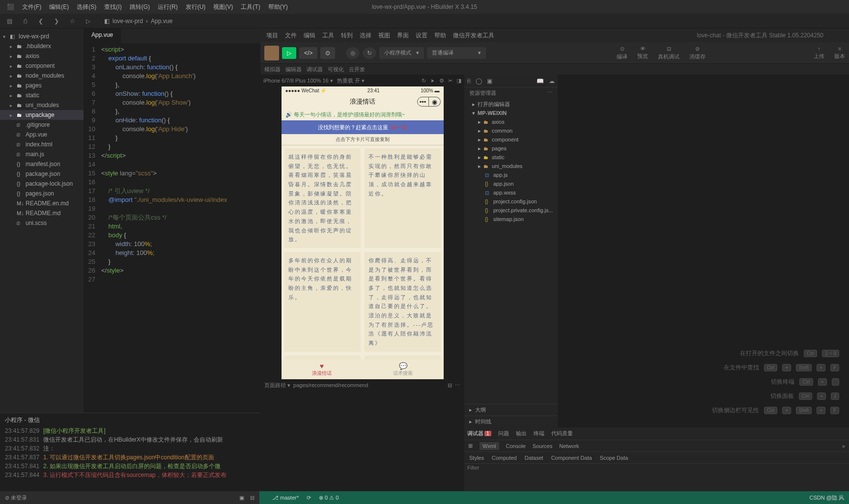  What do you see at coordinates (511, 113) in the screenshot?
I see `exp-project: ▾MP-WEIXIN` at bounding box center [511, 113].